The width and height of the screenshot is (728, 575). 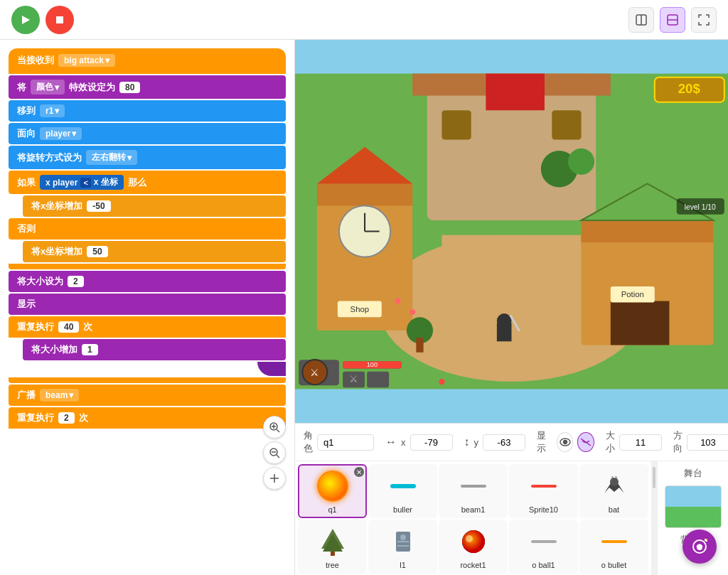 I want to click on repeat2-suffix: 次, so click(x=84, y=418).